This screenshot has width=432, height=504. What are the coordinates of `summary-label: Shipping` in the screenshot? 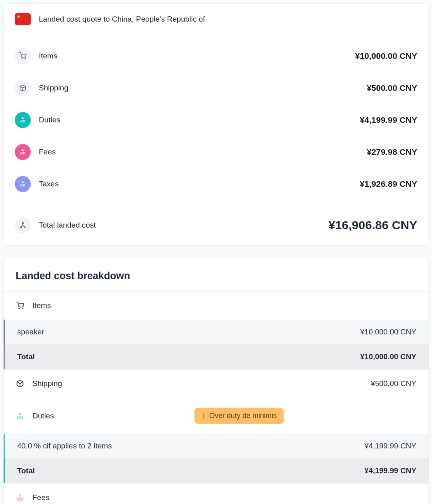 It's located at (54, 88).